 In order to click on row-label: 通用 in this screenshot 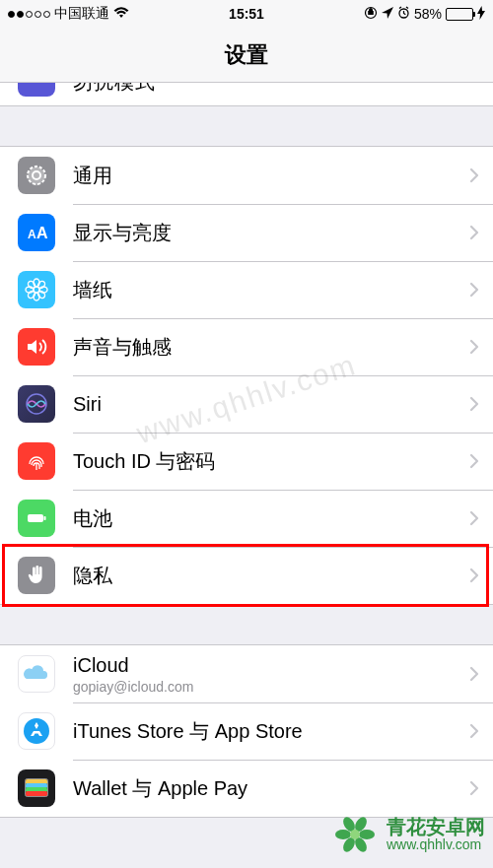, I will do `click(271, 175)`.